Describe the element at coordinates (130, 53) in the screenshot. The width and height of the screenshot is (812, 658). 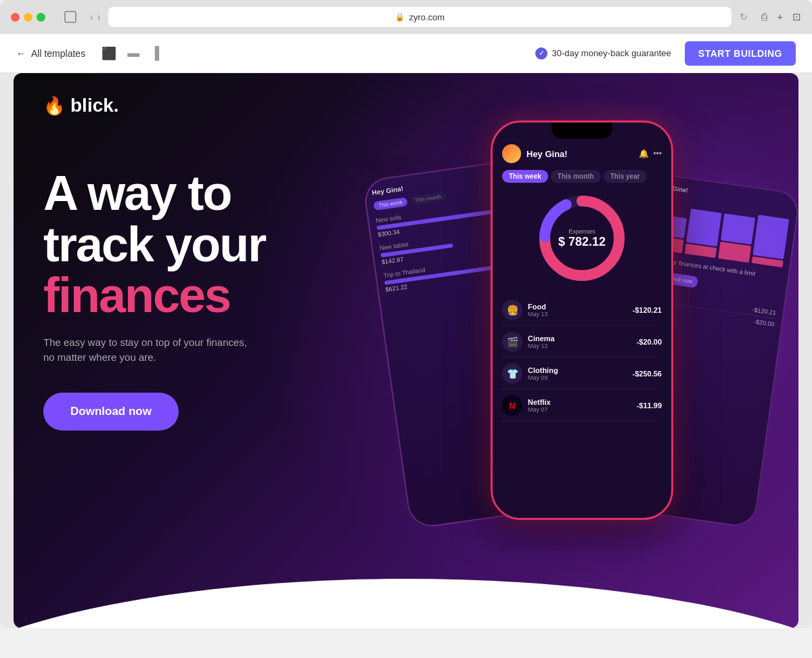
I see `device-switcher: ⬛ ▬ ▐` at that location.